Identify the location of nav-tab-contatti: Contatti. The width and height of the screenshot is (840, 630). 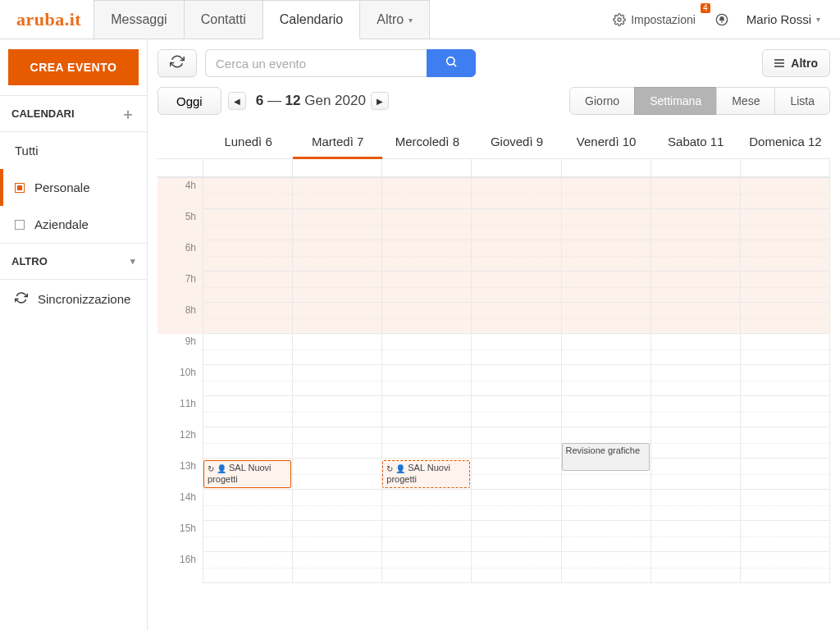
(223, 20).